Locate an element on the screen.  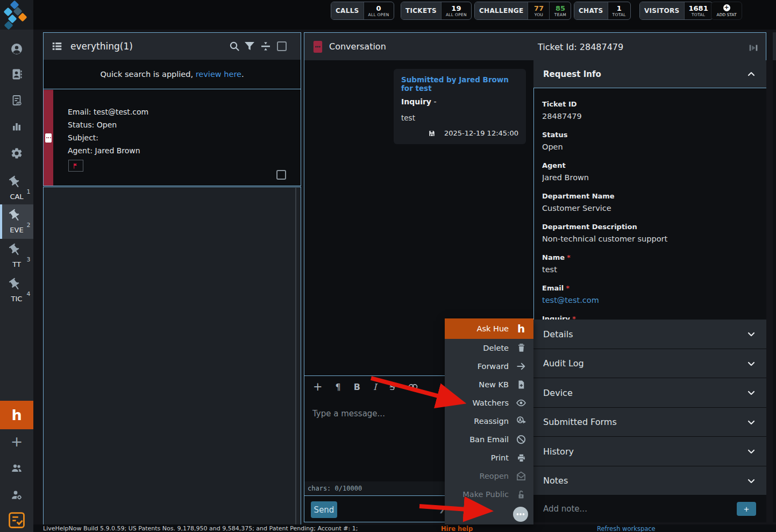
stat-visitors: VISITORS 1681 TOTAL is located at coordinates (677, 11).